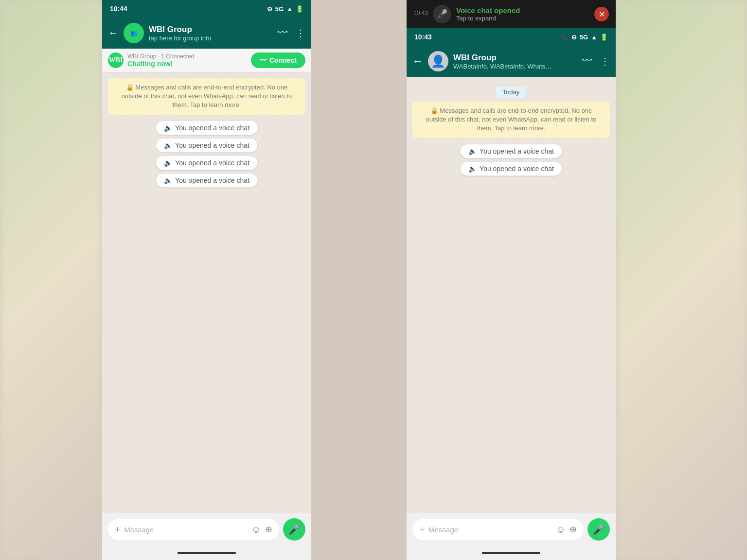 This screenshot has height=560, width=747. What do you see at coordinates (573, 529) in the screenshot?
I see `camera-icon-right: ⊕` at bounding box center [573, 529].